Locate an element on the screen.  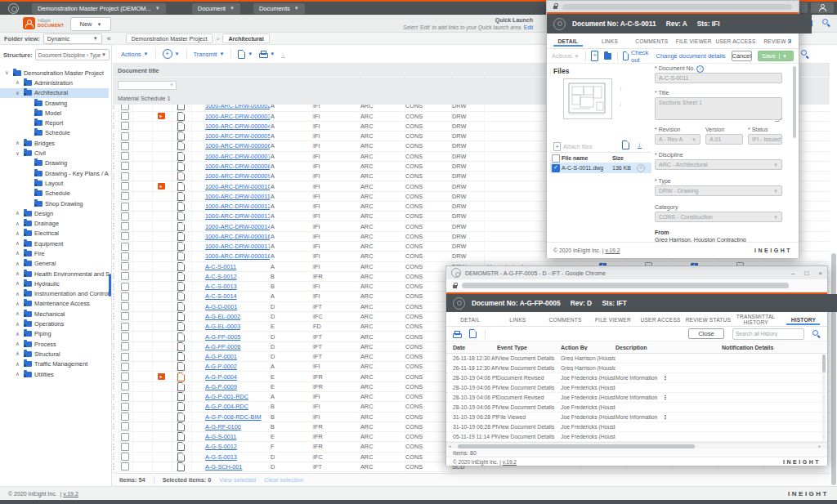
sidebar-tree-item: Instrumentation and Control is located at coordinates (54, 294).